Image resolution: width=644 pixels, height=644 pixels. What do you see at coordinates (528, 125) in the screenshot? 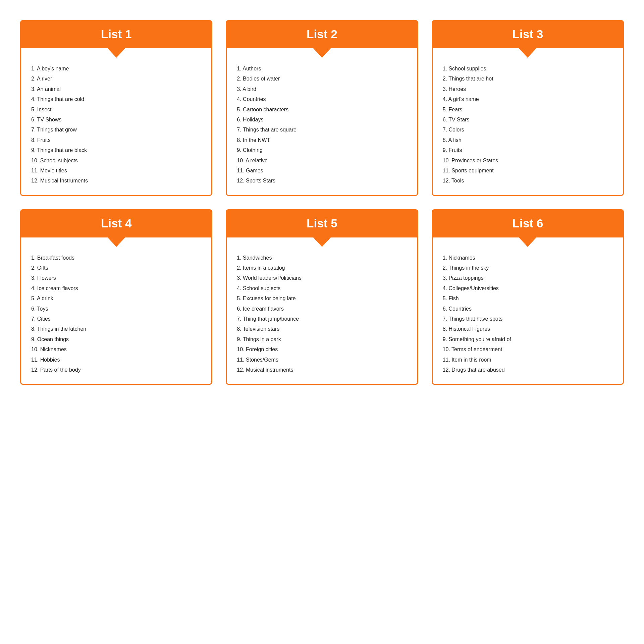
I see `list-items-3: 1. School supplies2. Things that are hot…` at bounding box center [528, 125].